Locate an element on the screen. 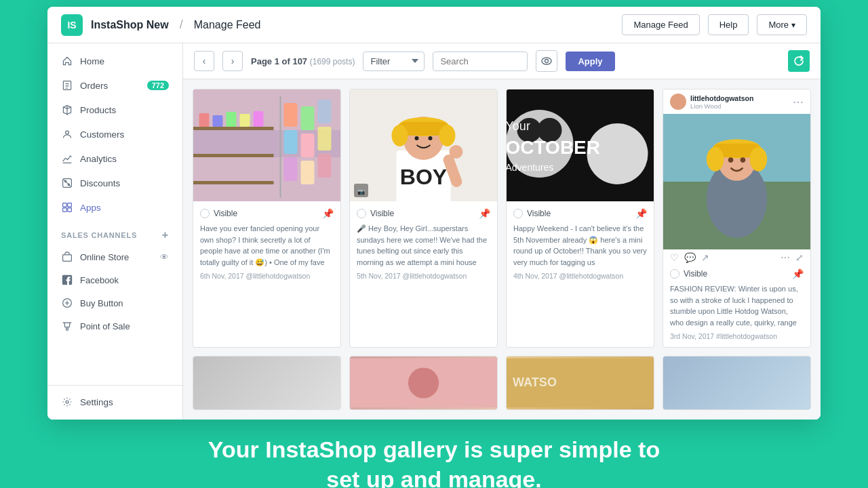 The image size is (868, 488). feed-card-6-image is located at coordinates (423, 383).